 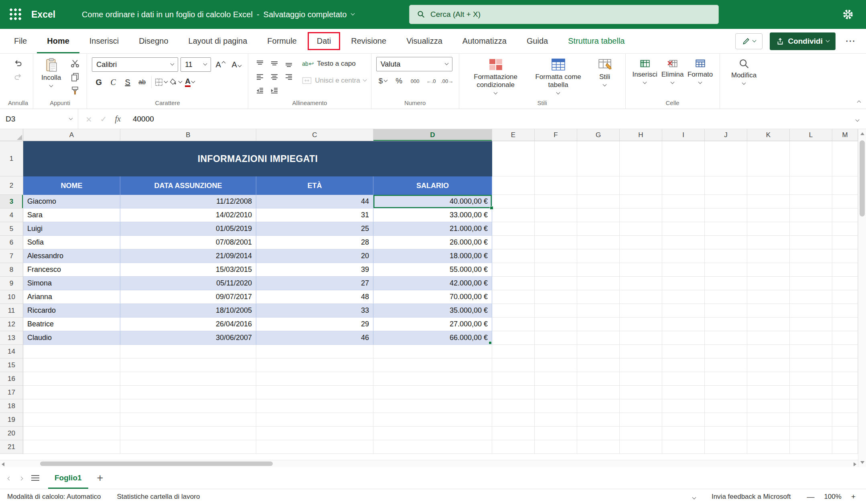 I want to click on row-header-13: 13, so click(x=12, y=338).